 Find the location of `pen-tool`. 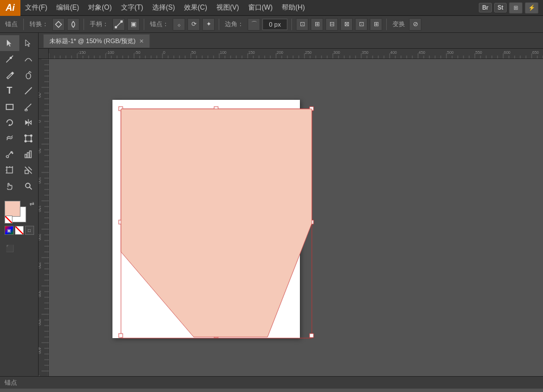

pen-tool is located at coordinates (10, 59).